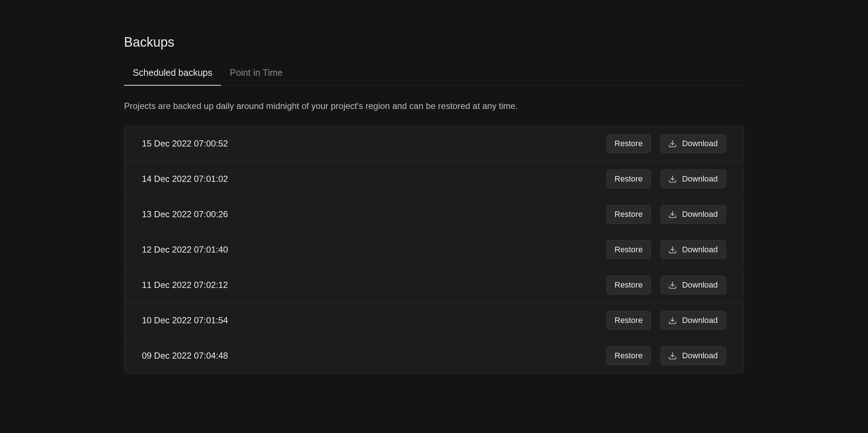 The image size is (868, 433). Describe the element at coordinates (185, 144) in the screenshot. I see `backup-timestamp: 15 Dec 2022 07:00:52` at that location.